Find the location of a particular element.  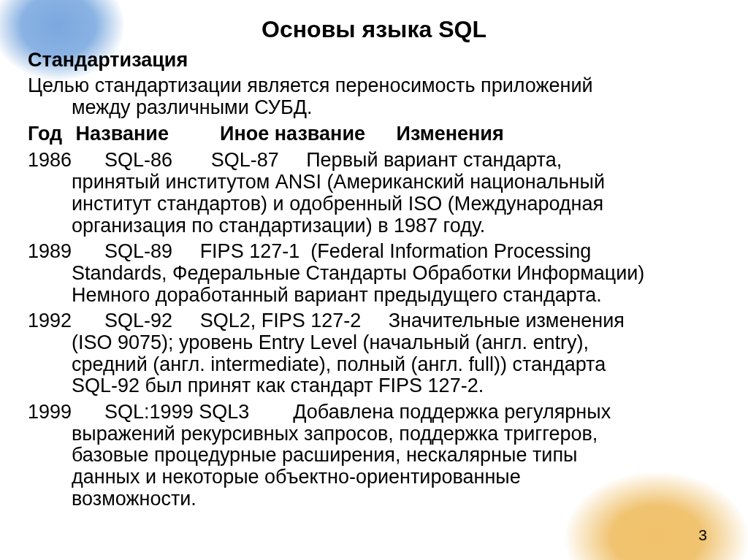

intro-line-1: Целью стандартизации является переносимо… is located at coordinates (310, 85).